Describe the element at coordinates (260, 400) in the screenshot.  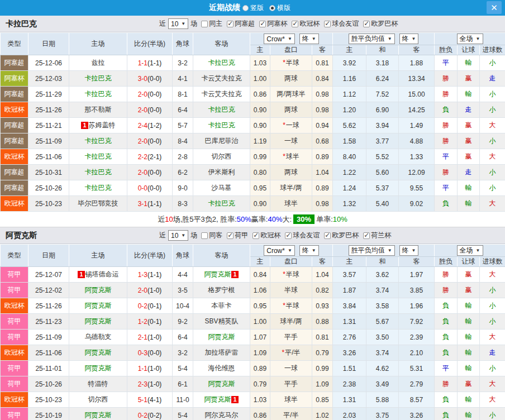
I see `handicap-odds-home: 1.03` at that location.